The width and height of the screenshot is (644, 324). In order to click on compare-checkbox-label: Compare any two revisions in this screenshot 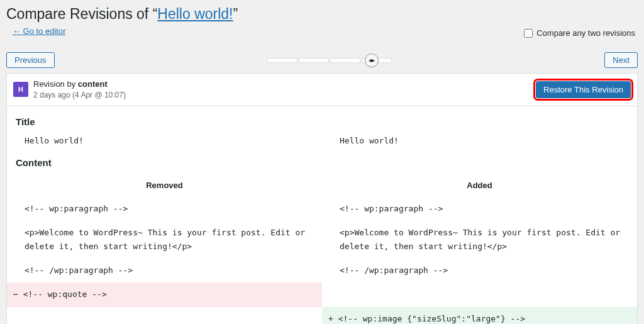, I will do `click(586, 33)`.